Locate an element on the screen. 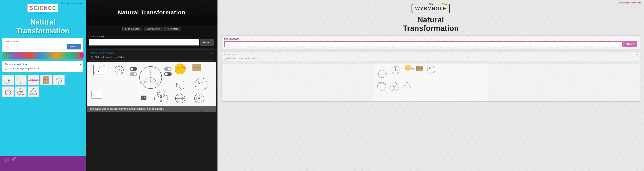  panel3-puzzle-area: MILLIONS U © is located at coordinates (431, 82).